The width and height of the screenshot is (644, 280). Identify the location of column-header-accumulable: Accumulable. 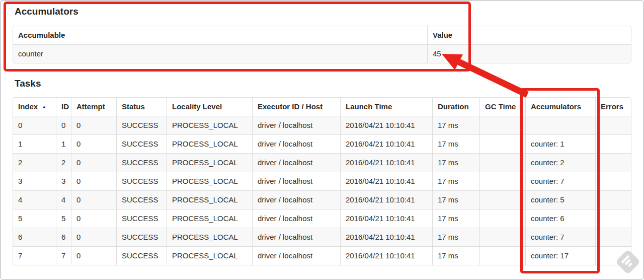
(220, 35).